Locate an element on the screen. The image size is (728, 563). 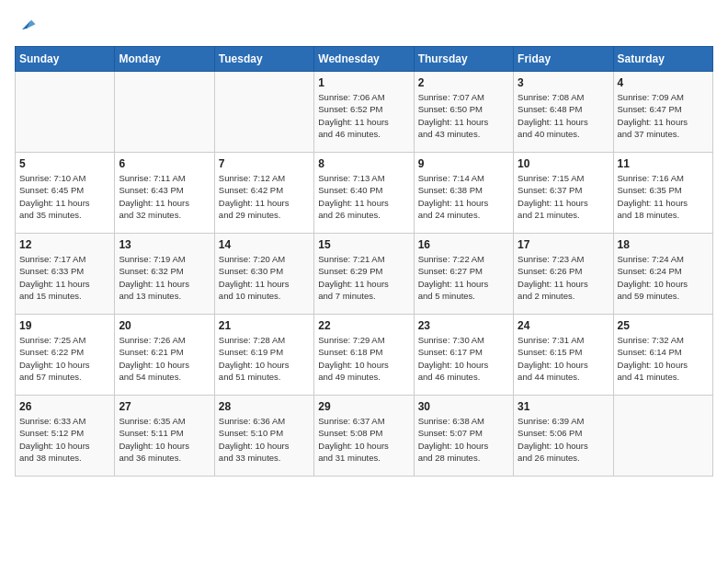
day-number: 19 is located at coordinates (64, 326).